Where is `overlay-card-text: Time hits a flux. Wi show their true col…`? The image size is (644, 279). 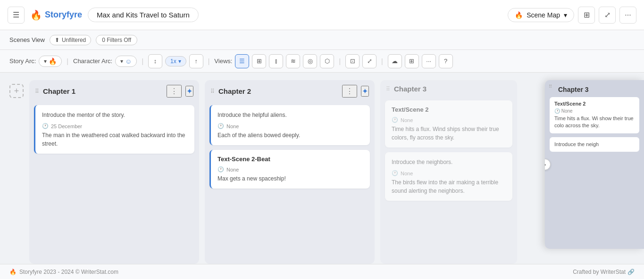 overlay-card-text: Time hits a flux. Wi show their true col… is located at coordinates (594, 123).